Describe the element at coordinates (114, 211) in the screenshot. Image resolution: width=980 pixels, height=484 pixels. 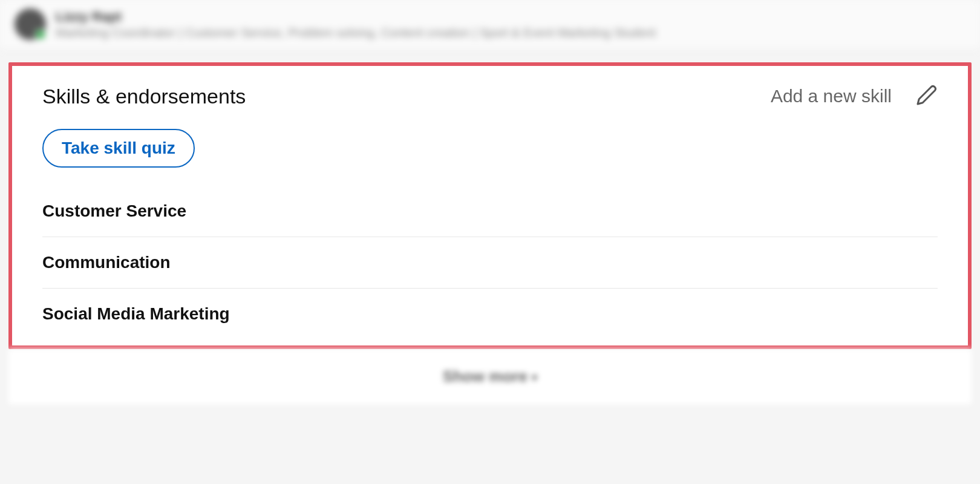
I see `skill-name: Customer Service` at that location.